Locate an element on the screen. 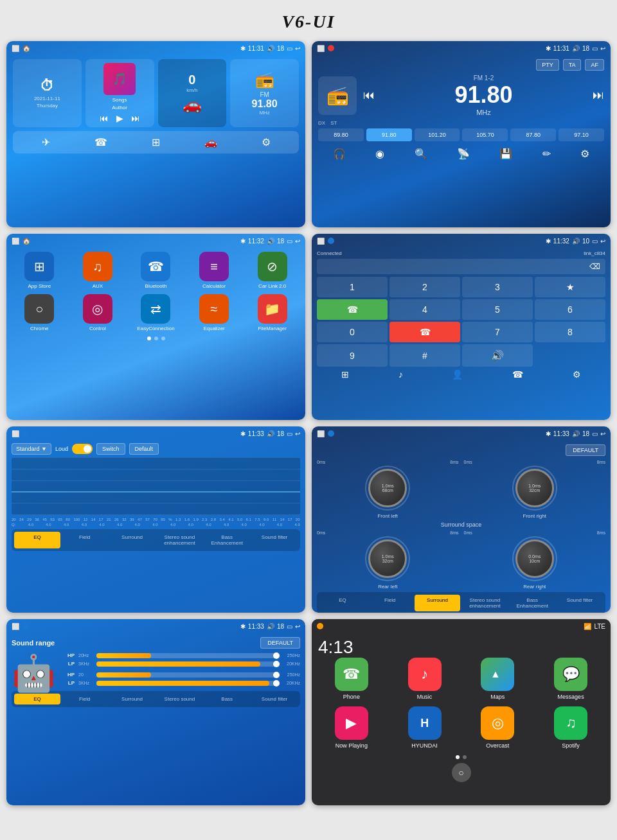 This screenshot has width=617, height=840. play-btn: ▶ is located at coordinates (120, 118).